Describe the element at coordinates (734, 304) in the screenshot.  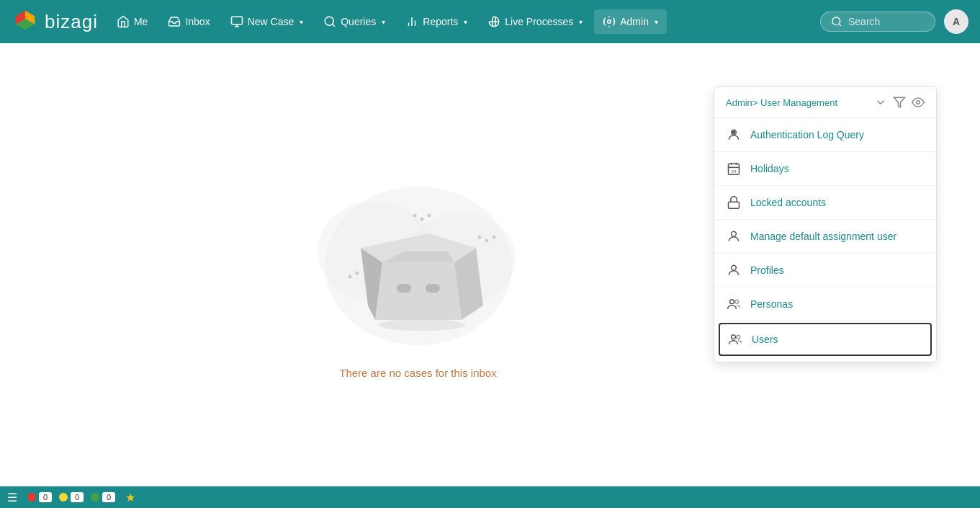
I see `personas-icon` at that location.